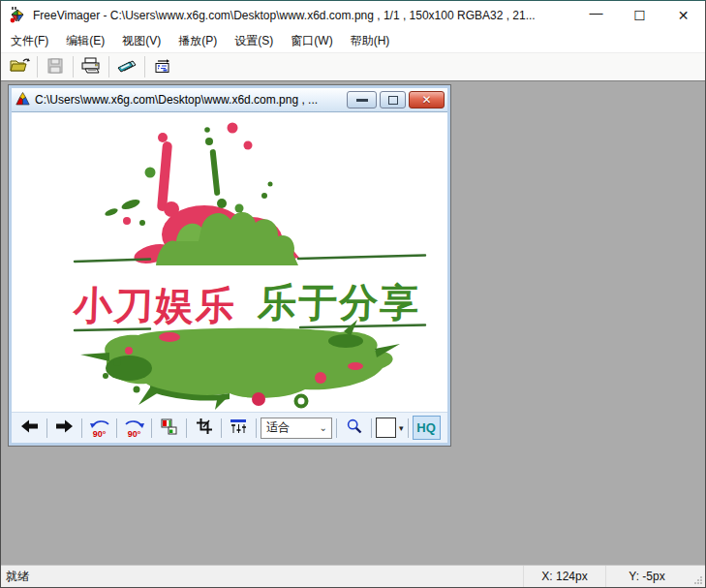 This screenshot has height=588, width=706. Describe the element at coordinates (323, 428) in the screenshot. I see `chevron-down-icon: ⌄` at that location.